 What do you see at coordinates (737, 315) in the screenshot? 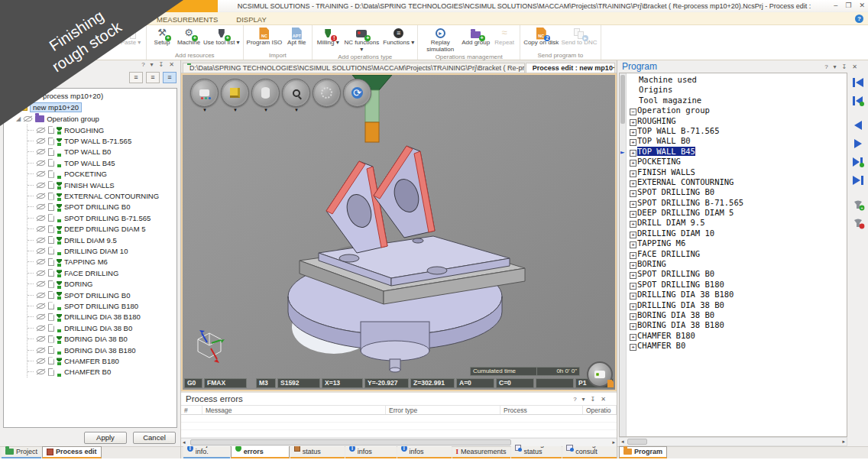
I see `program-item-boring-dia-38-b0: +BORING DIA 38 B0` at bounding box center [737, 315].